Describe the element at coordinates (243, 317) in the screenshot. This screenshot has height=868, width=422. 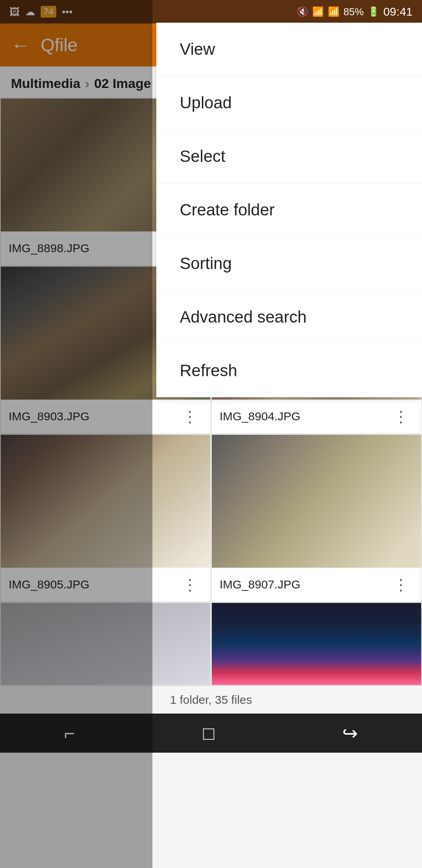
I see `menu-item-advanced-search-label: Advanced search` at that location.